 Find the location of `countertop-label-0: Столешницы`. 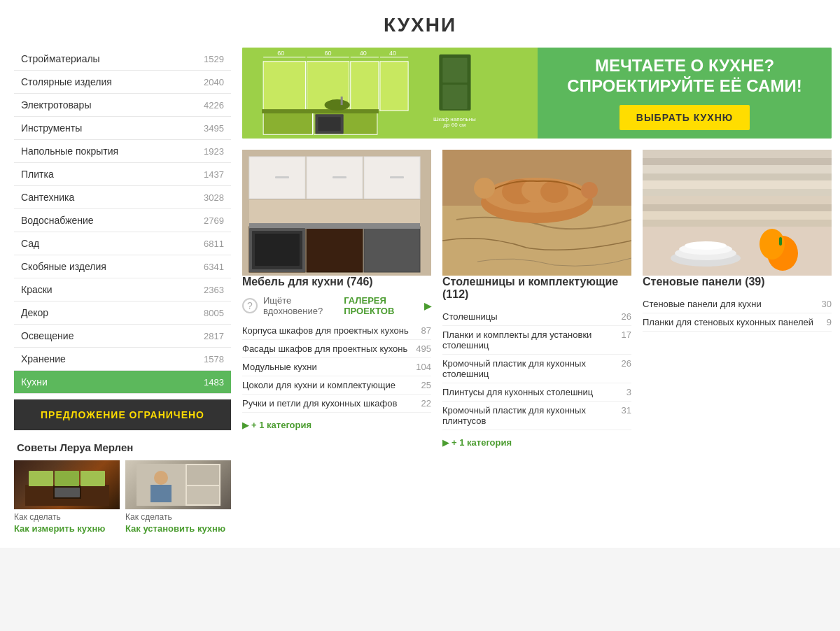

countertop-label-0: Столешницы is located at coordinates (532, 316).